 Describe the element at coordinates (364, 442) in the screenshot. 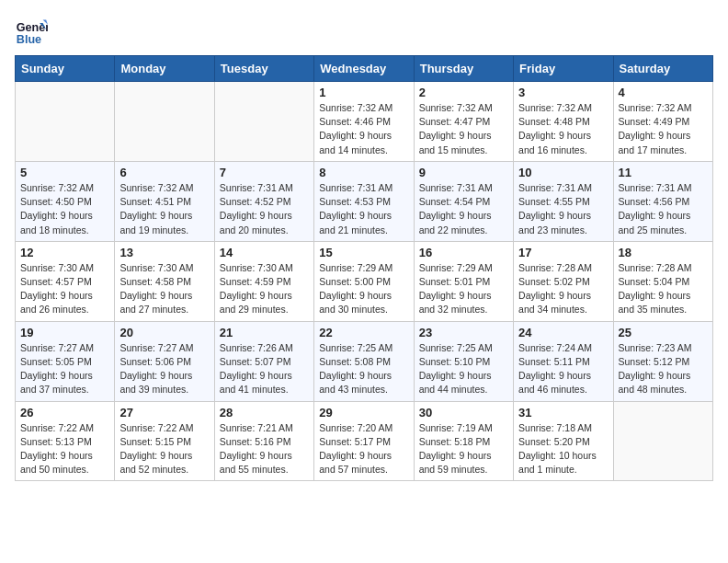

I see `week-row-5: 26Sunrise: 7:22 AM Sunset: 5:13 PM Dayli…` at that location.